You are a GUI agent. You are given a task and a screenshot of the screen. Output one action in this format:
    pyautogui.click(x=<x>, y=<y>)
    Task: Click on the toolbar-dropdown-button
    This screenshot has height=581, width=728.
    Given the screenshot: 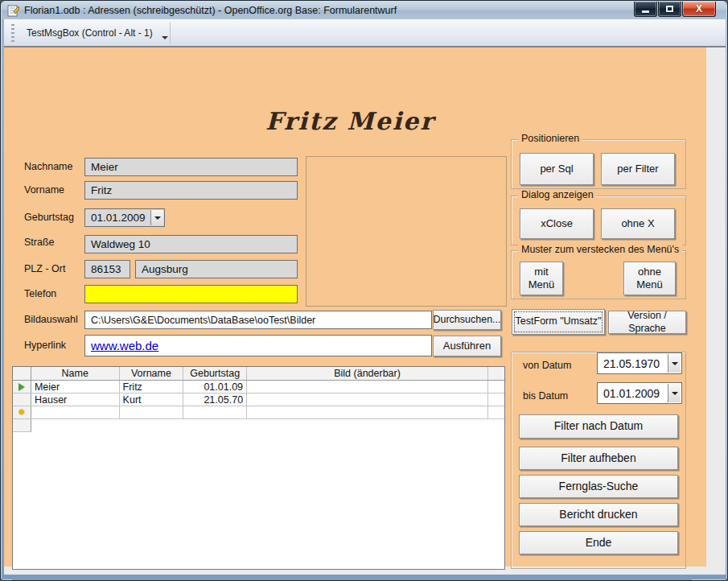 What is the action you would take?
    pyautogui.click(x=166, y=33)
    